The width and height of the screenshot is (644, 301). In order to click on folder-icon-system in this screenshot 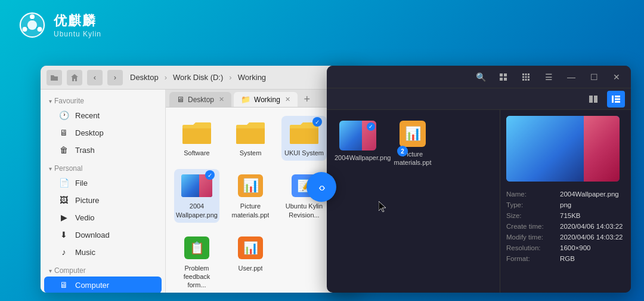, I will do `click(250, 133)`.